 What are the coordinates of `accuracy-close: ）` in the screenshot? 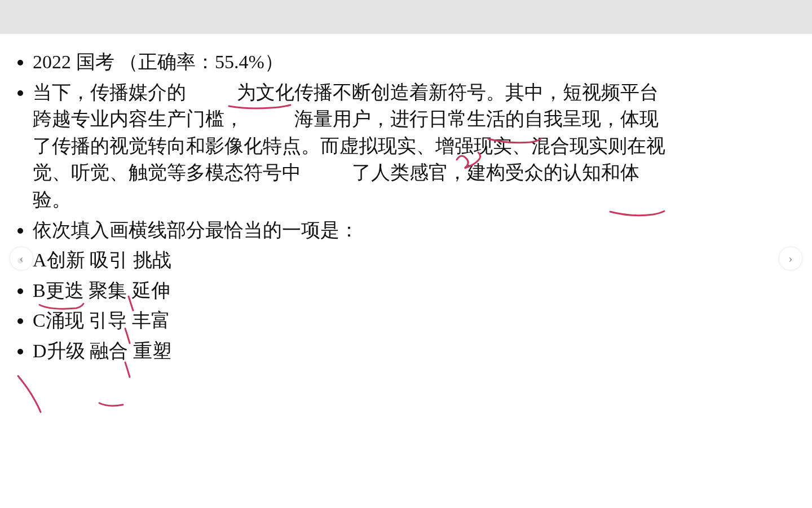 It's located at (274, 62).